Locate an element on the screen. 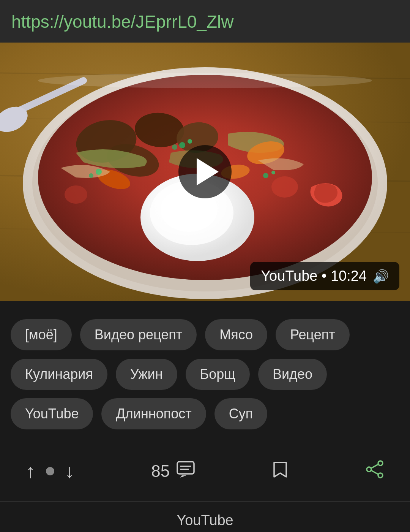 Image resolution: width=410 pixels, height=532 pixels. tags-row-3: YouTube Длиннопост Суп is located at coordinates (205, 414).